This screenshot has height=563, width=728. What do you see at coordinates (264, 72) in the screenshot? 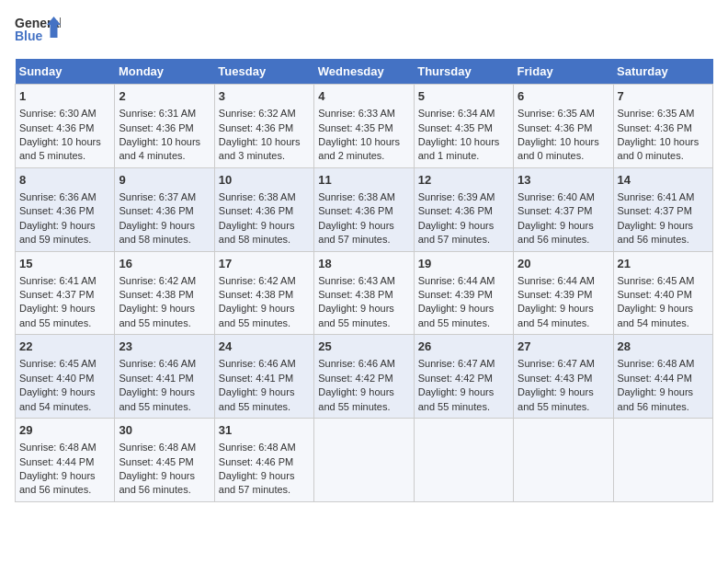
I see `header-cell-tuesday: Tuesday` at bounding box center [264, 72].